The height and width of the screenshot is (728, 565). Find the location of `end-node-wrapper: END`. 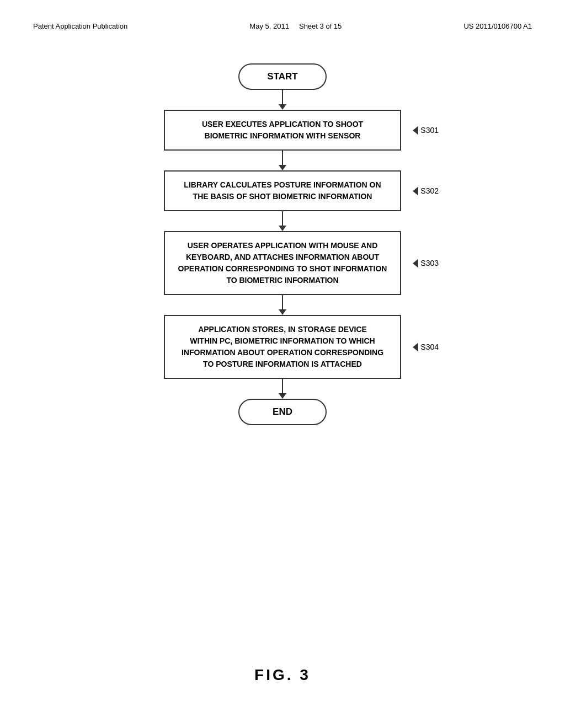

end-node-wrapper: END is located at coordinates (282, 412).